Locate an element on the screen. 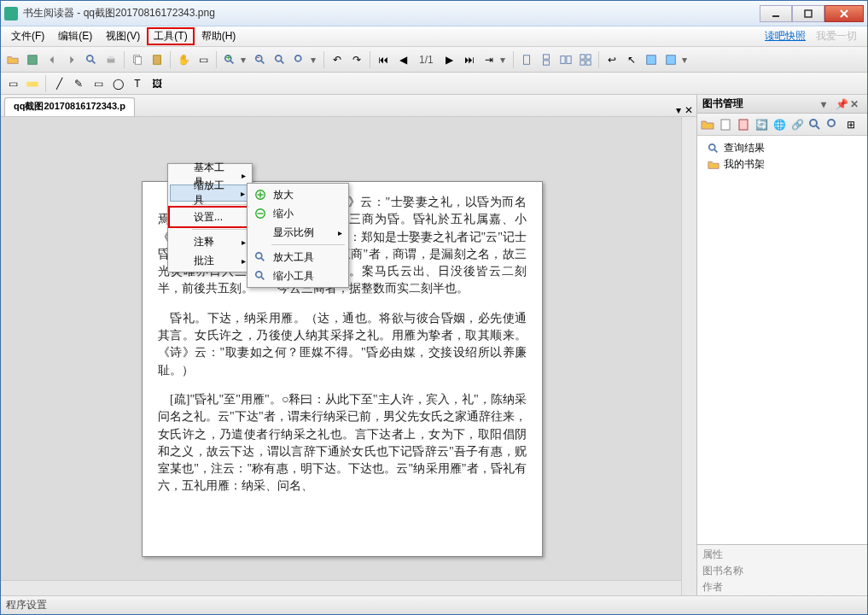  sidebar-dropdown: ▾ is located at coordinates (827, 104).